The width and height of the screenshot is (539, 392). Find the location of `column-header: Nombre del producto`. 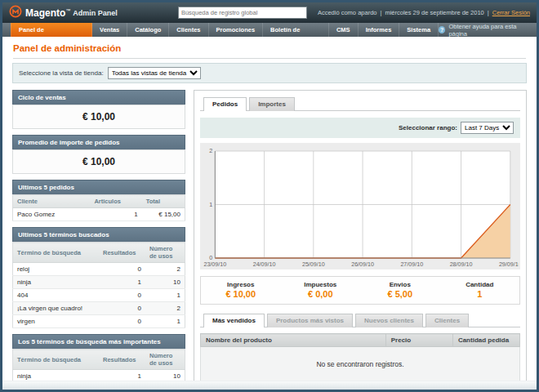

column-header: Nombre del producto is located at coordinates (294, 341).